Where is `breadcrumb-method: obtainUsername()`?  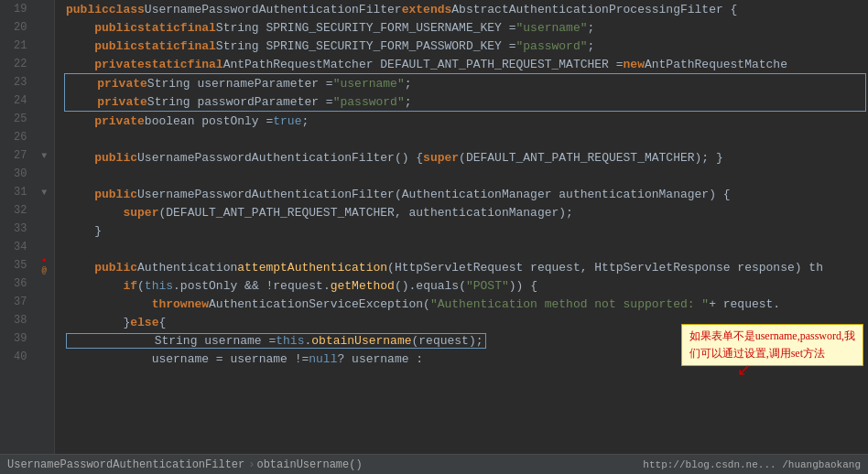
breadcrumb-method: obtainUsername() is located at coordinates (309, 465).